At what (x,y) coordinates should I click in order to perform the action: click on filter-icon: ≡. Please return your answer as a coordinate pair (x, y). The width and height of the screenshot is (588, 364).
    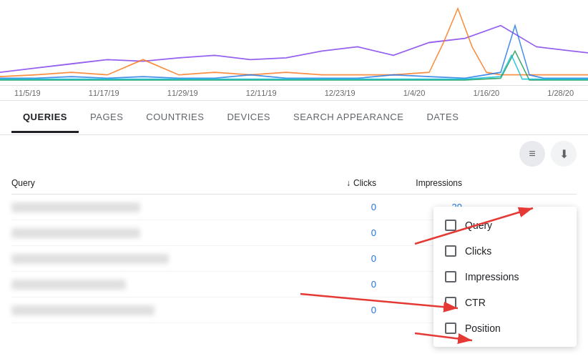
    Looking at the image, I should click on (532, 154).